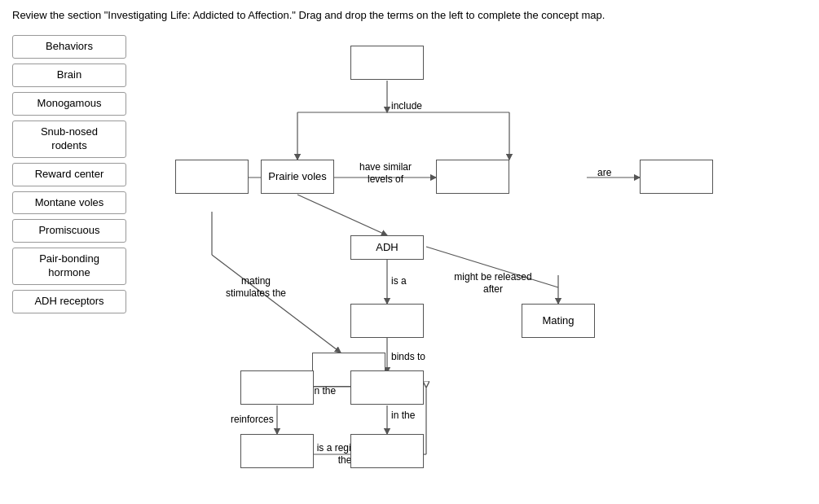 This screenshot has height=504, width=819. I want to click on terms-panel: Behaviors Brain Monogamous Snub-nosedrod…, so click(69, 263).